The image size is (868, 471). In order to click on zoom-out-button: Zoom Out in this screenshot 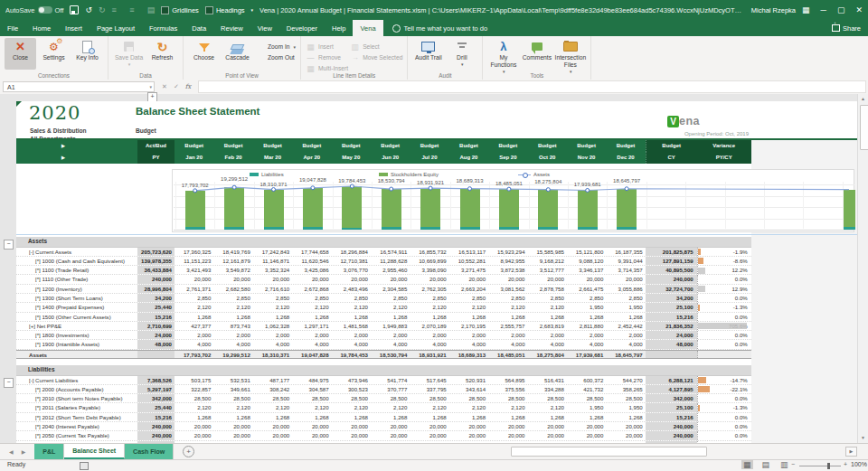, I will do `click(275, 58)`.